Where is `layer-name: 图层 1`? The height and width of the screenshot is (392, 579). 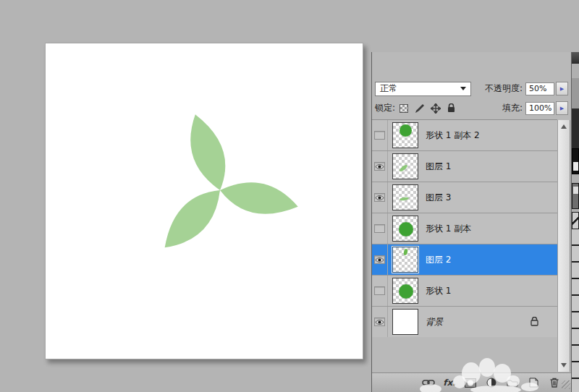 layer-name: 图层 1 is located at coordinates (439, 166).